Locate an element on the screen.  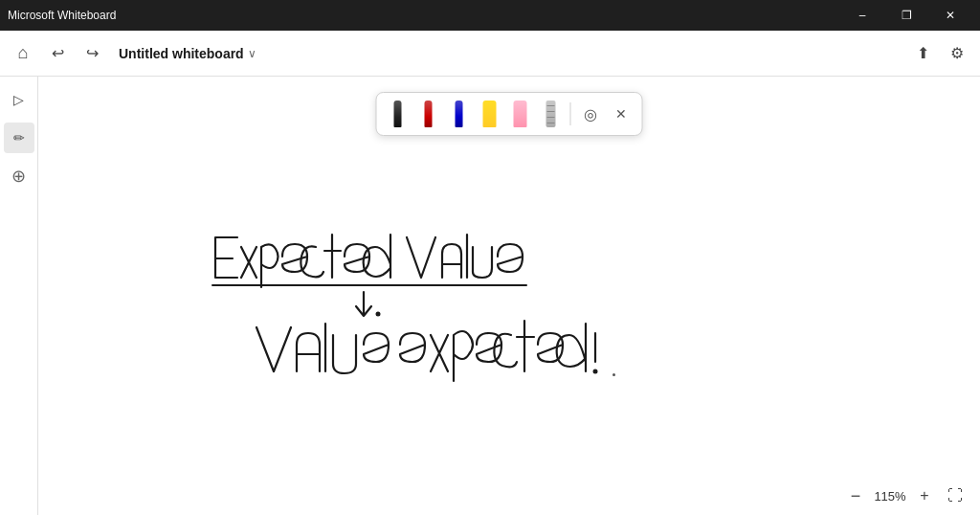
zoom-out-icon: − is located at coordinates (856, 496).